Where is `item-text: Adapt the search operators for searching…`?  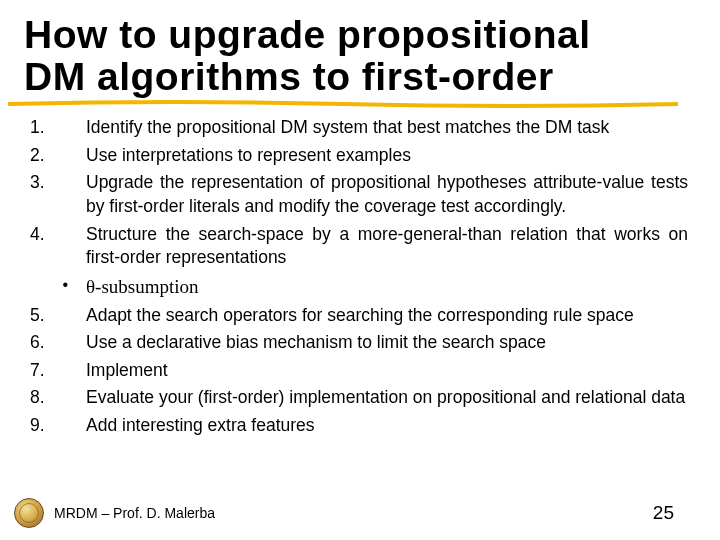
item-text: Adapt the search operators for searching… is located at coordinates (387, 316).